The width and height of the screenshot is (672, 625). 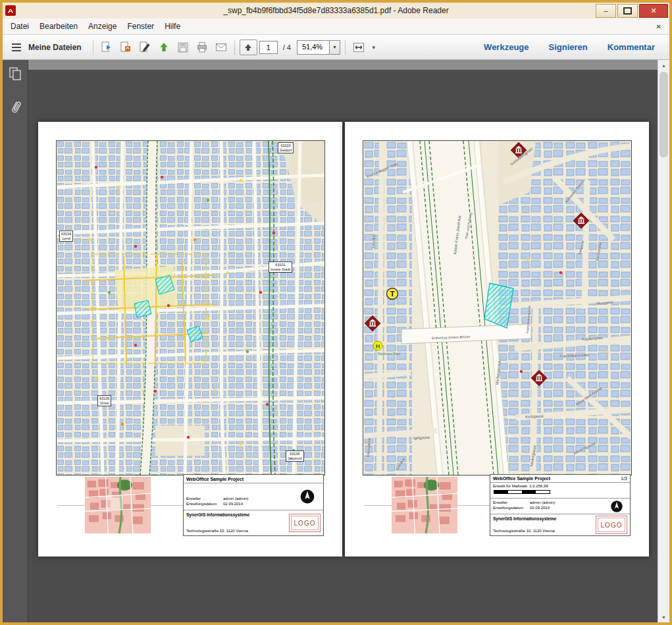 I want to click on district-label: 63103Geidorf, so click(x=286, y=148).